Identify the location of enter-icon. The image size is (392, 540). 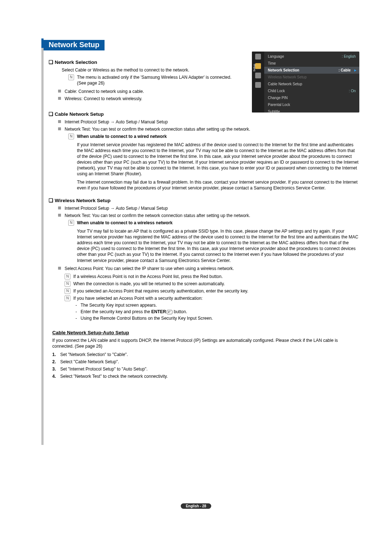
(170, 312).